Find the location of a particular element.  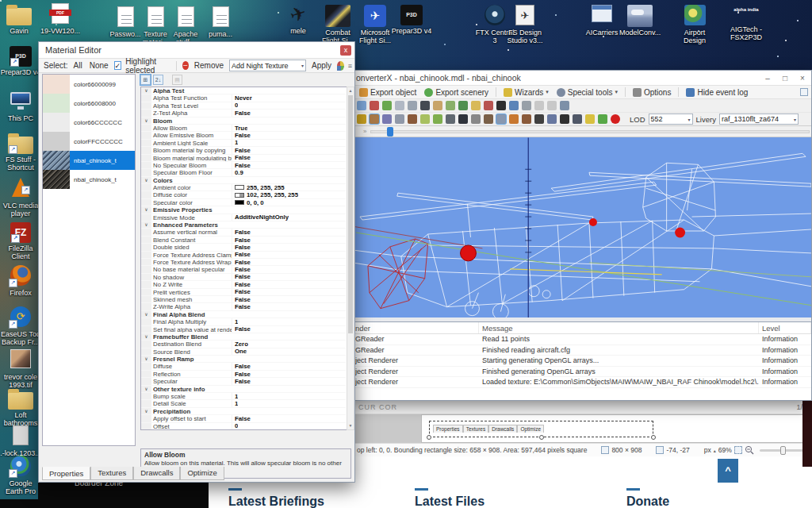

property-row: No Specular Bloom False is located at coordinates (243, 165).